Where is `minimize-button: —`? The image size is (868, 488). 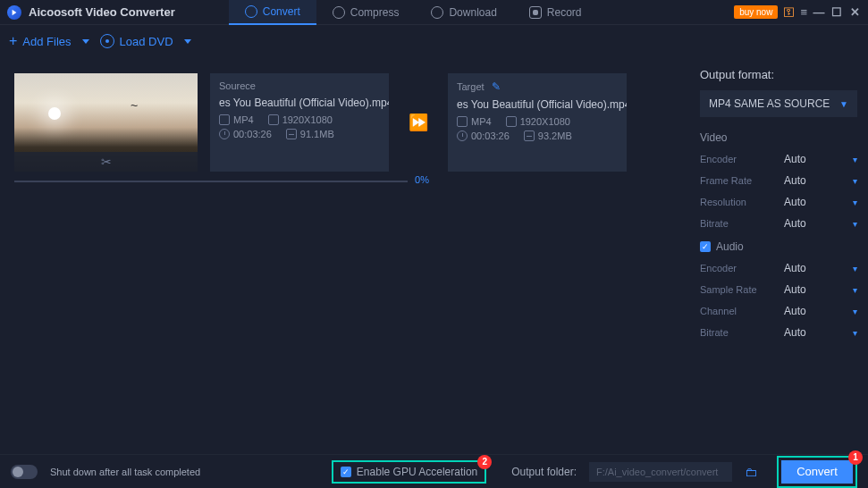
minimize-button: — is located at coordinates (819, 13).